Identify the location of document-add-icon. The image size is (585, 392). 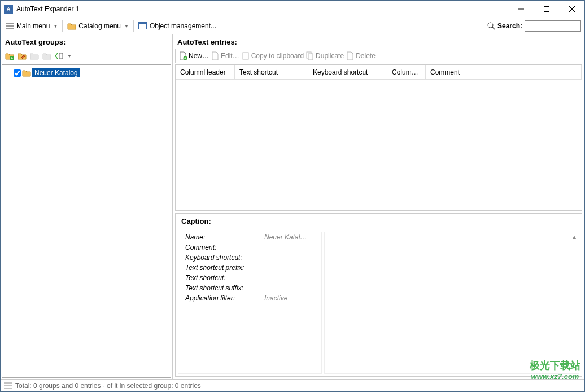
(183, 56).